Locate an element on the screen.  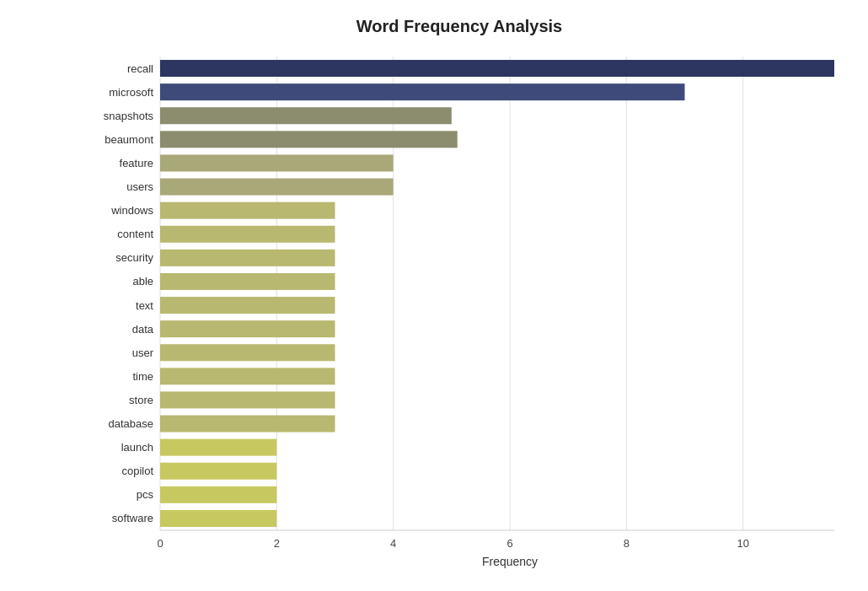
svg-text: 4 is located at coordinates (393, 543).